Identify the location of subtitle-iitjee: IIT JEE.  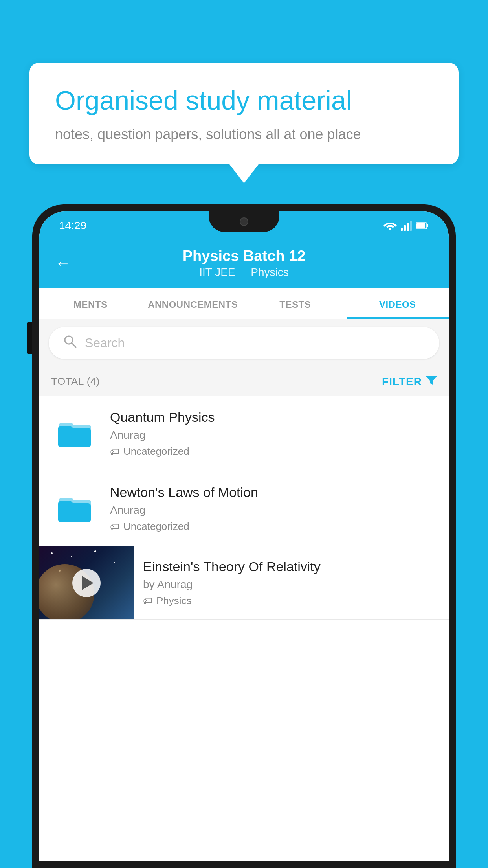
(217, 272).